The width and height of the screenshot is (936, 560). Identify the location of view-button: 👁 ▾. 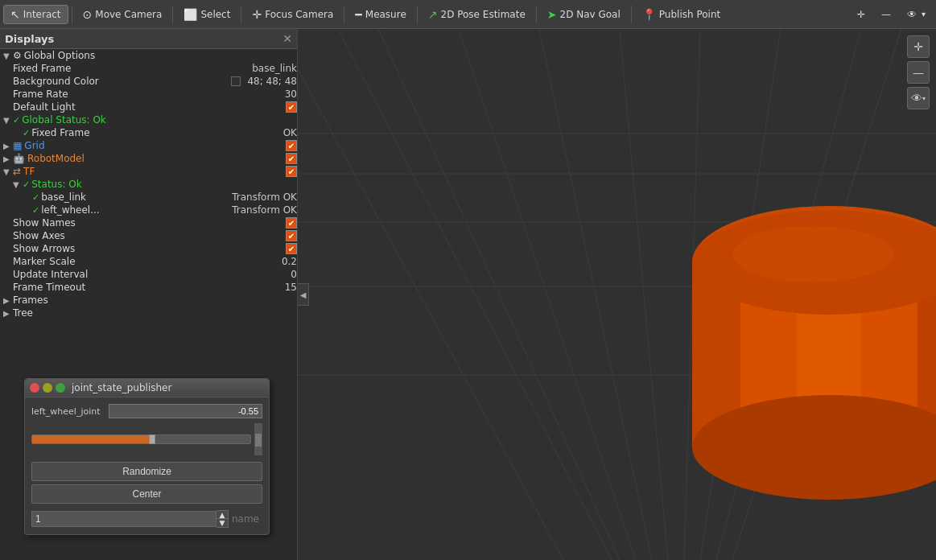
(916, 14).